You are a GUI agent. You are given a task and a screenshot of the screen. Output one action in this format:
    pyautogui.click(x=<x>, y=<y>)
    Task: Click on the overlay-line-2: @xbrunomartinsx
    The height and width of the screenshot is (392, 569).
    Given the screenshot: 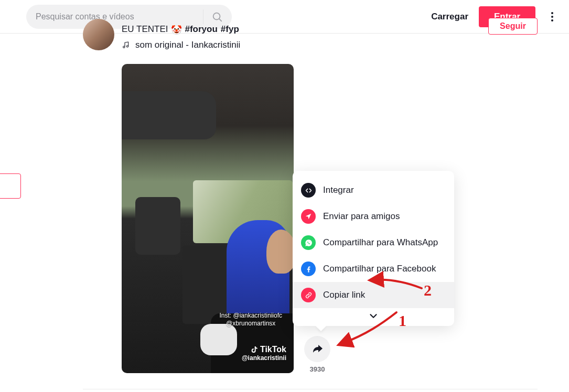 What is the action you would take?
    pyautogui.click(x=251, y=324)
    